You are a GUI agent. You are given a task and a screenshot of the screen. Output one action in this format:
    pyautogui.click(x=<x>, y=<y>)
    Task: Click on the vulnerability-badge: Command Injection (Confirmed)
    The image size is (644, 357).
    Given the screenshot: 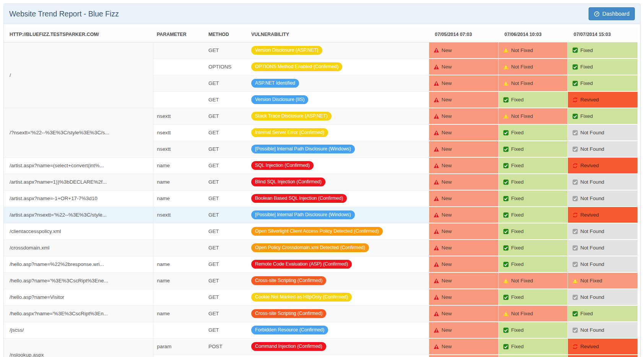 What is the action you would take?
    pyautogui.click(x=289, y=347)
    